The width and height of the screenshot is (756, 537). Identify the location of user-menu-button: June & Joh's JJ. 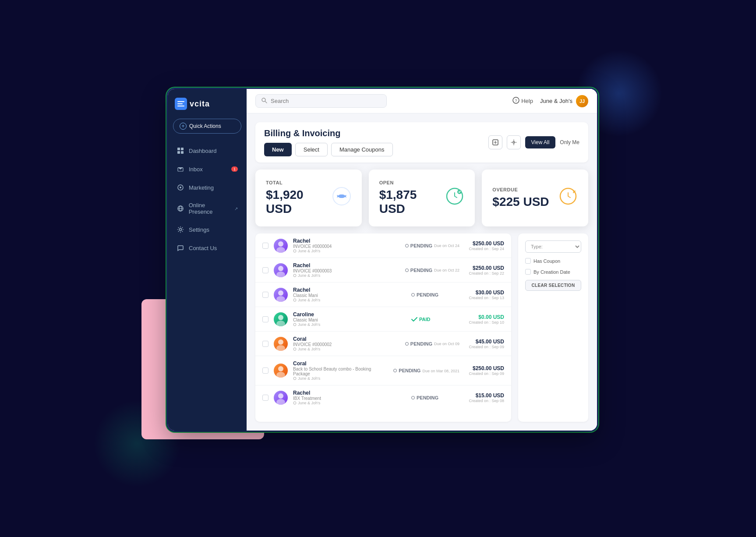
(564, 101).